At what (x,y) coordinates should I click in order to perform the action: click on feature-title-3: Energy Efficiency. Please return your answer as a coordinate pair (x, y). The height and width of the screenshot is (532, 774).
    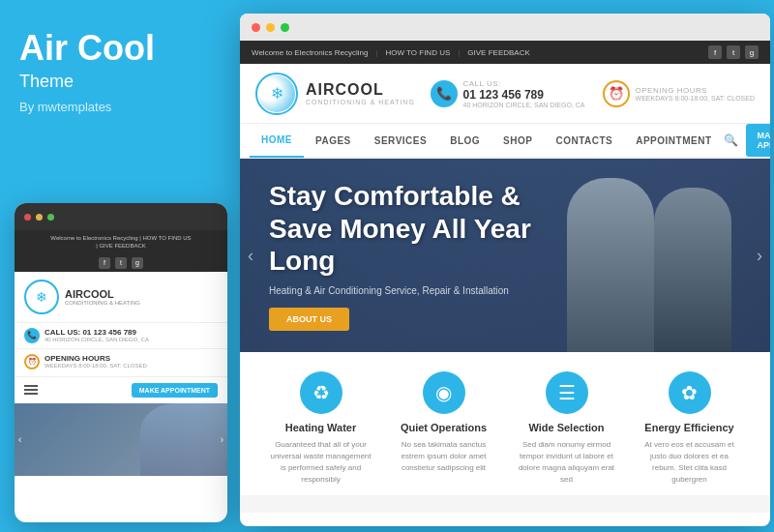
    Looking at the image, I should click on (689, 428).